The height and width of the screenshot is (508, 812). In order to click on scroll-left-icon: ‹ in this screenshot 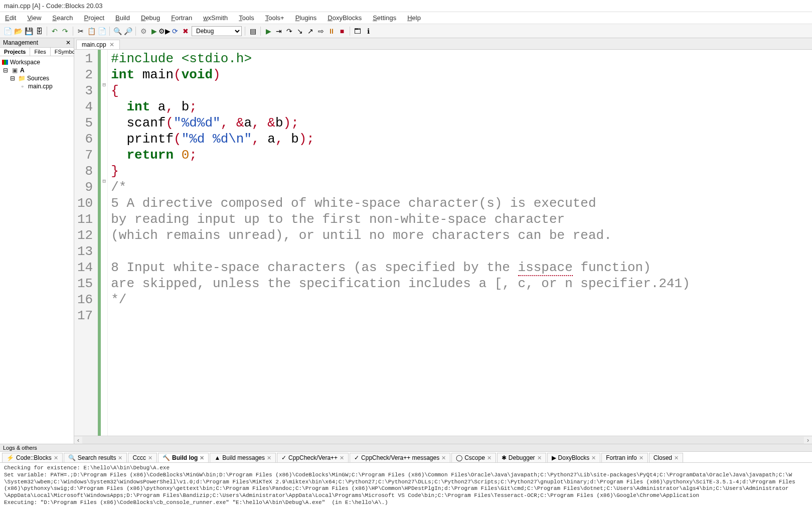, I will do `click(78, 440)`.